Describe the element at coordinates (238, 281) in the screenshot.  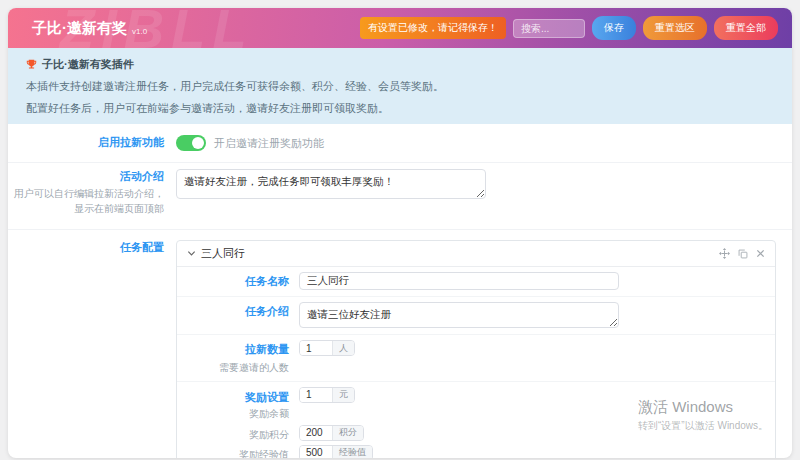
I see `task-name-label-cell: 任务名称` at that location.